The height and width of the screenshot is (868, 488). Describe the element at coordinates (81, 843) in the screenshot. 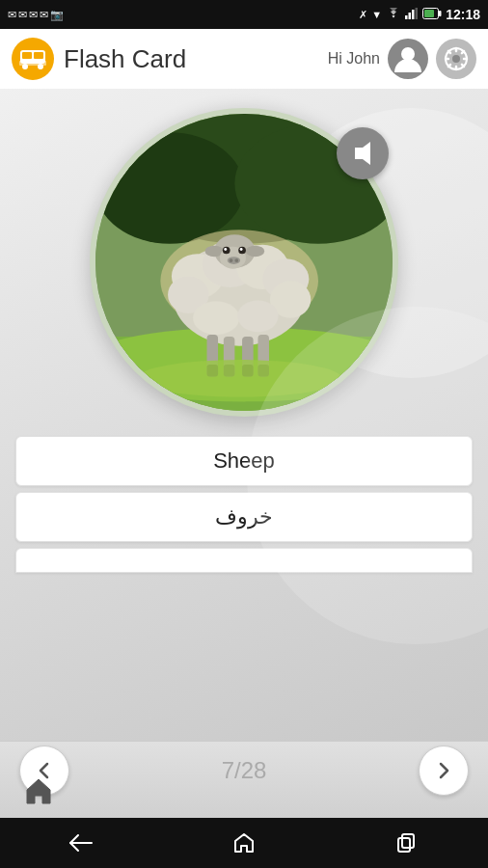

I see `android-back-button` at that location.